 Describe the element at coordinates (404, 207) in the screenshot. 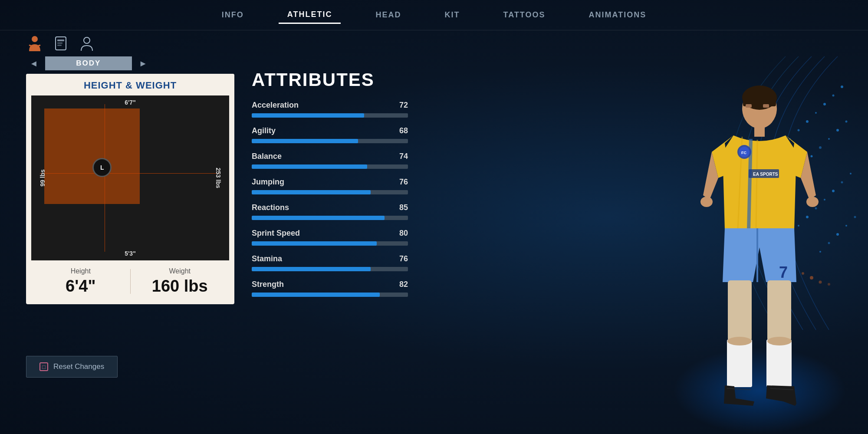

I see `attr-value-4: 85` at that location.